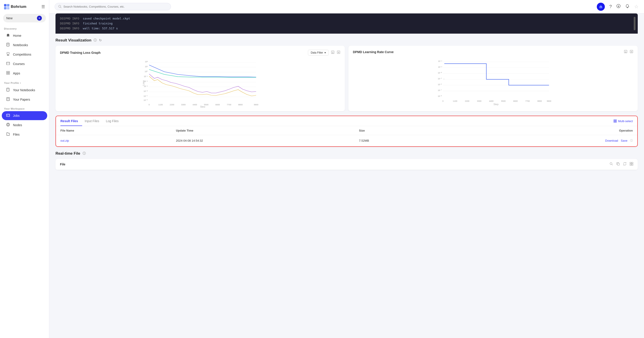 This screenshot has height=338, width=644. I want to click on jobs-icon, so click(8, 116).